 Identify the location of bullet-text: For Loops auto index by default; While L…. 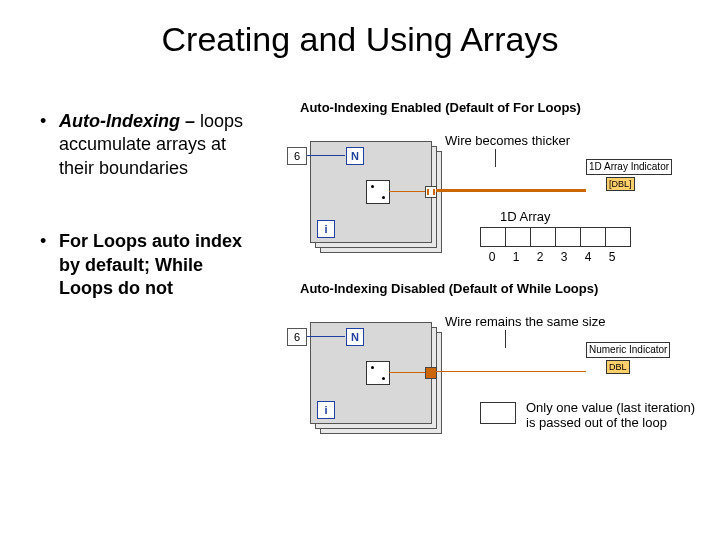
(159, 265).